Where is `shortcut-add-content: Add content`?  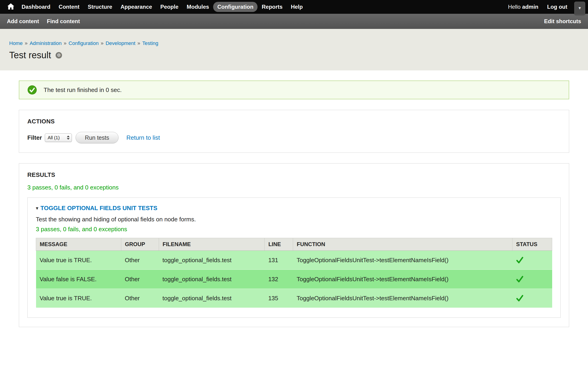 shortcut-add-content: Add content is located at coordinates (23, 21).